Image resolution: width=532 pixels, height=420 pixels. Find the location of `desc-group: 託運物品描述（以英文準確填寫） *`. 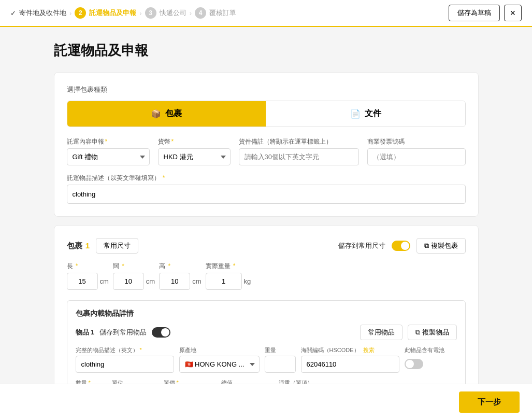

desc-group: 託運物品描述（以英文準確填寫） * is located at coordinates (266, 189).